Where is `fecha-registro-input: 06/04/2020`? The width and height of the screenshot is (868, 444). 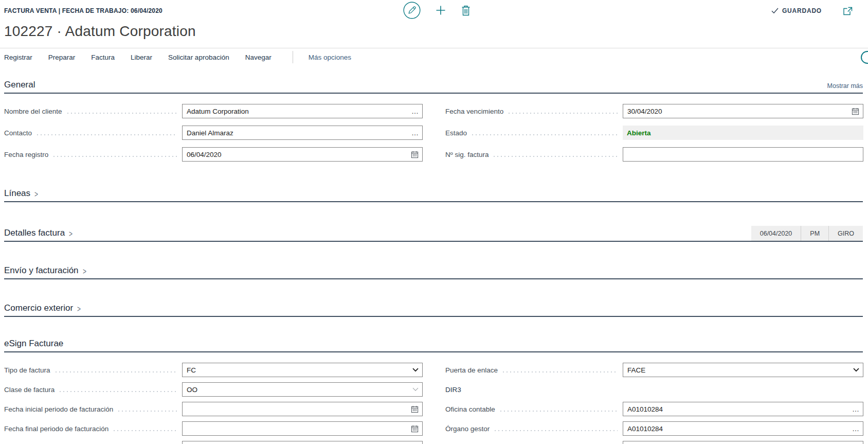 fecha-registro-input: 06/04/2020 is located at coordinates (302, 154).